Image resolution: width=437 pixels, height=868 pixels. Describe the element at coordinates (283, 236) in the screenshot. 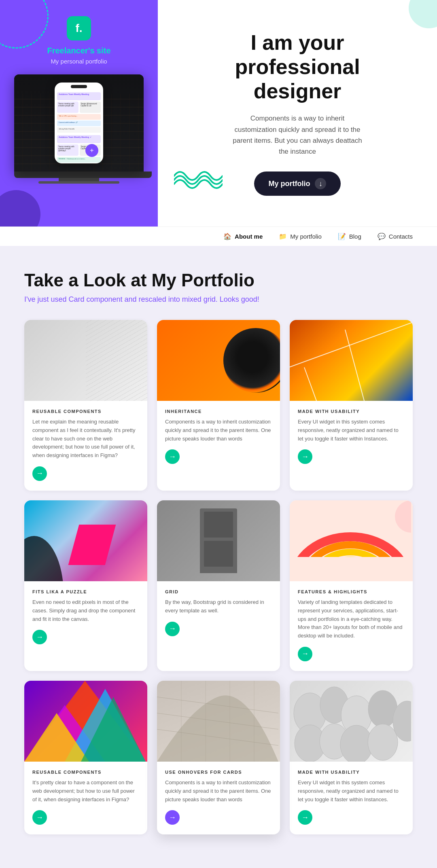

I see `portfolio-icon: 📁` at that location.